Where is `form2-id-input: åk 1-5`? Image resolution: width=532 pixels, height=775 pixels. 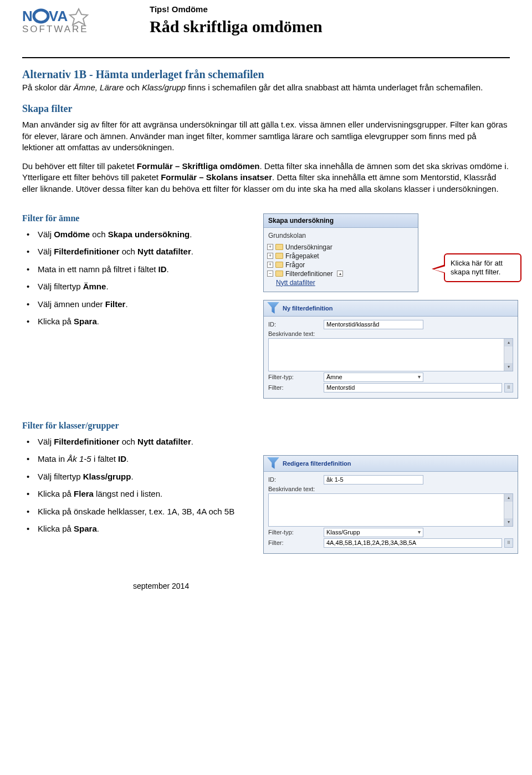 form2-id-input: åk 1-5 is located at coordinates (374, 480).